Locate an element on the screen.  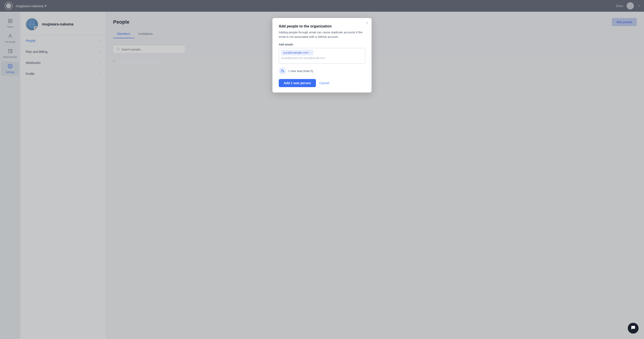
add-person-button: Add 1 new person is located at coordinates (298, 83).